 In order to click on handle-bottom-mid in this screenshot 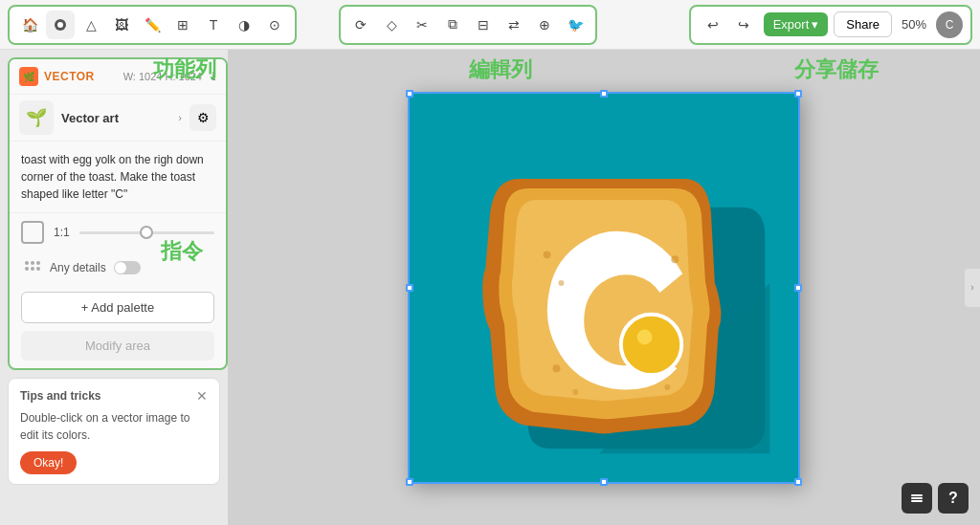, I will do `click(604, 482)`.